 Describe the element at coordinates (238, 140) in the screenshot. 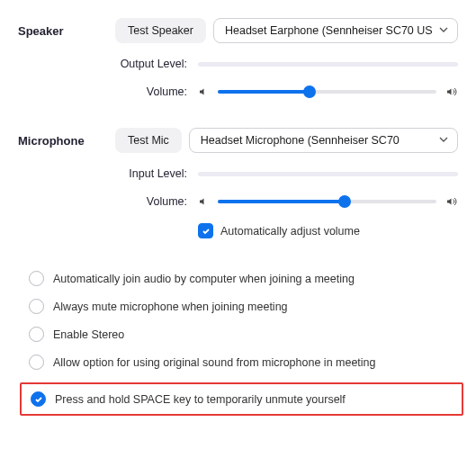

I see `mic-device-row: Microphone Test Mic Headset Microphone (…` at that location.